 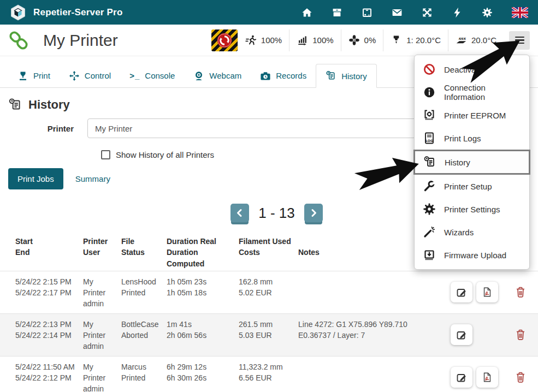 I want to click on section-heading: History, so click(x=49, y=105).